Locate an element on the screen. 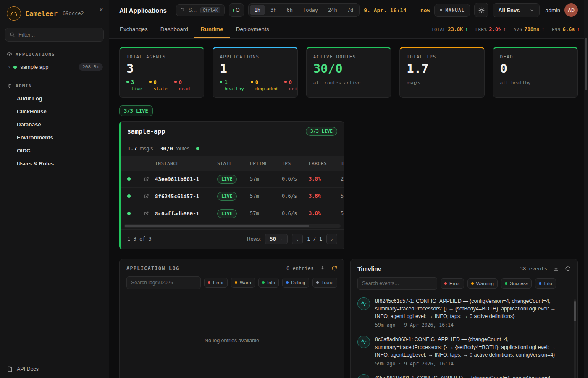  search-icon is located at coordinates (183, 10).